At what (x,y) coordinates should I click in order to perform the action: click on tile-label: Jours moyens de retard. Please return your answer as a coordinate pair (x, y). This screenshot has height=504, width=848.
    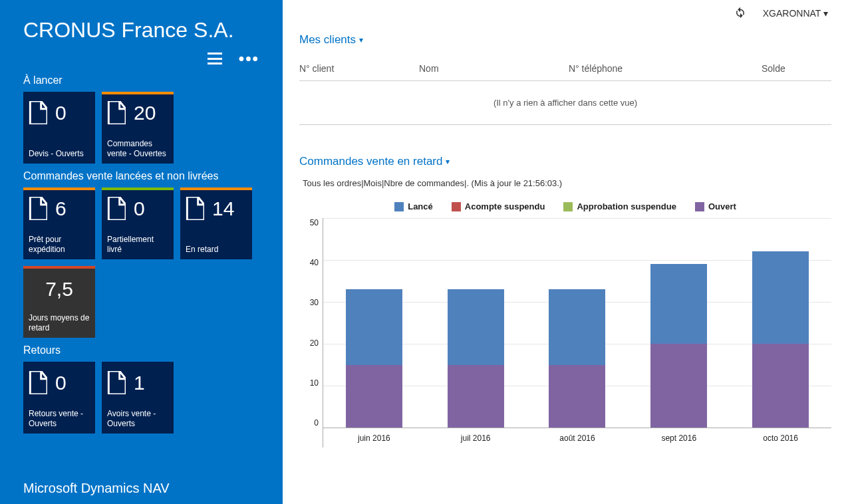
    Looking at the image, I should click on (59, 323).